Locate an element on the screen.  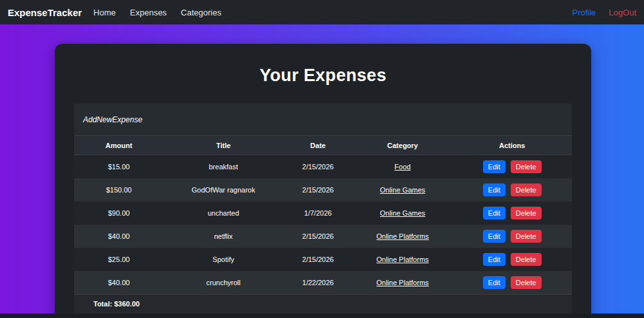
nav-link-home: Home is located at coordinates (104, 13).